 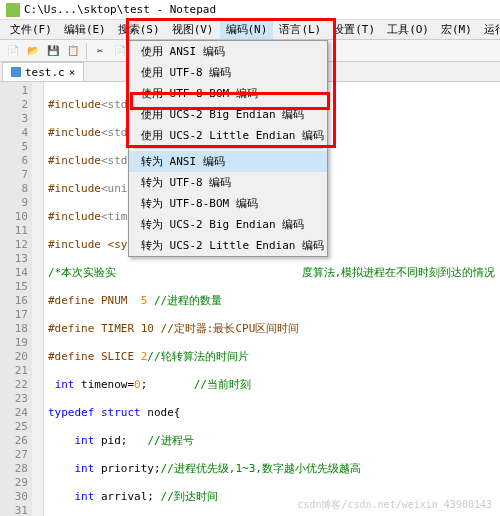 I want to click on new-icon: 📄, so click(x=13, y=51).